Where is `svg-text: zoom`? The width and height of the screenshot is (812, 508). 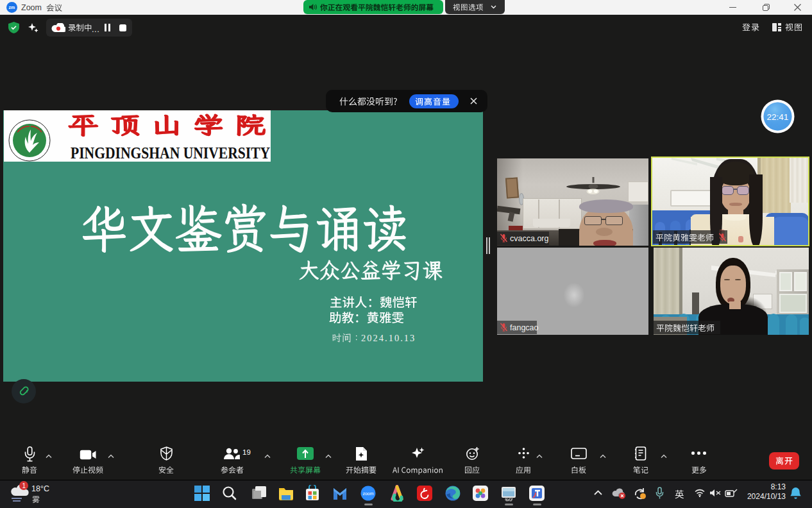 svg-text: zoom is located at coordinates (368, 494).